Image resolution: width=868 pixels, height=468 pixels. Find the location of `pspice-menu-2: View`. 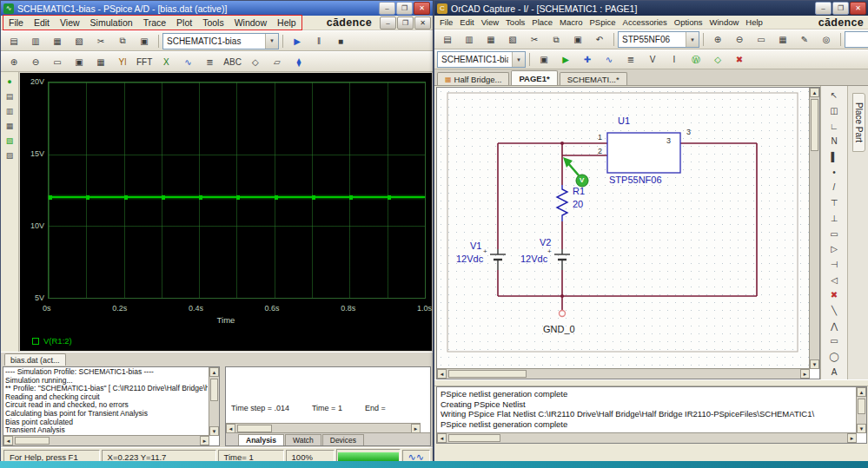

pspice-menu-2: View is located at coordinates (70, 23).